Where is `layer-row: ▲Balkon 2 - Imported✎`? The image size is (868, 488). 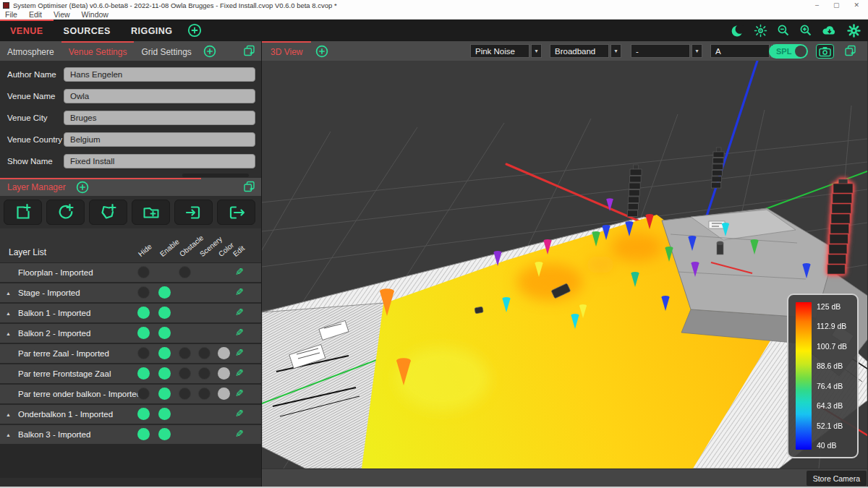
layer-row: ▲Balkon 2 - Imported✎ is located at coordinates (130, 333).